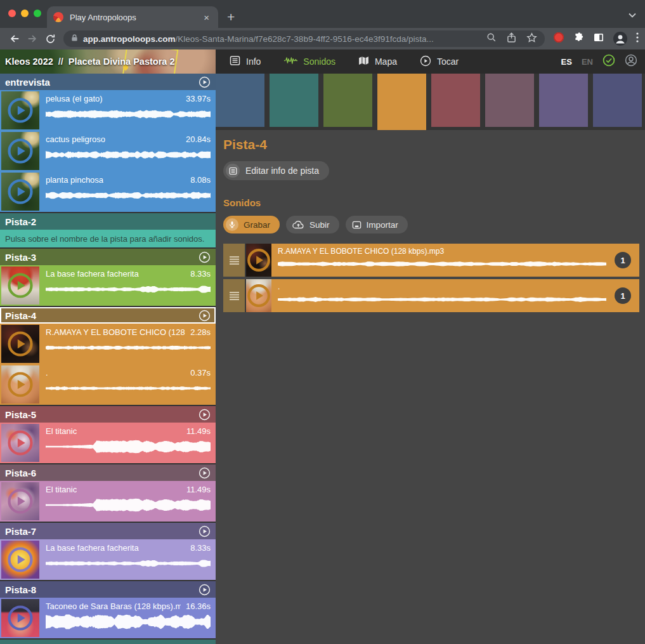  I want to click on lang-es-button: ES, so click(567, 62).